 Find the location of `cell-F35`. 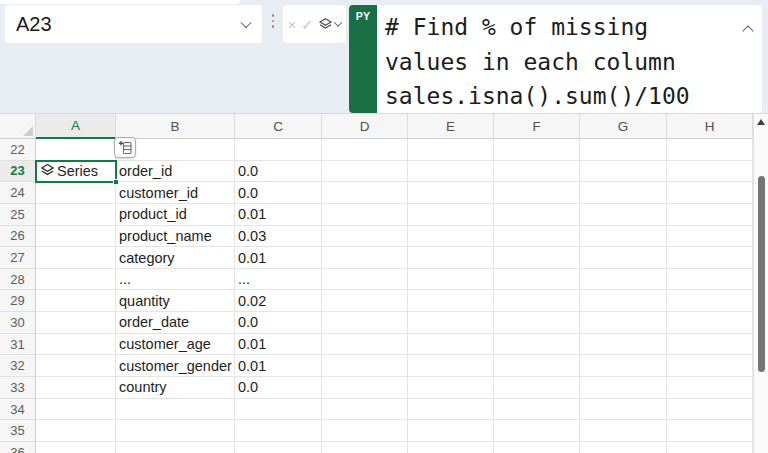

cell-F35 is located at coordinates (537, 431).